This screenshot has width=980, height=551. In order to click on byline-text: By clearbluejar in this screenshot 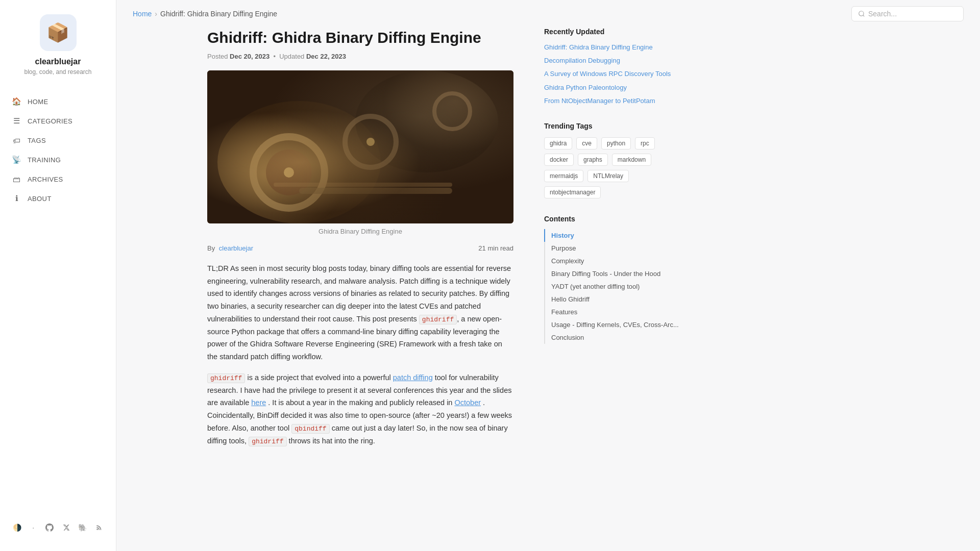, I will do `click(230, 248)`.